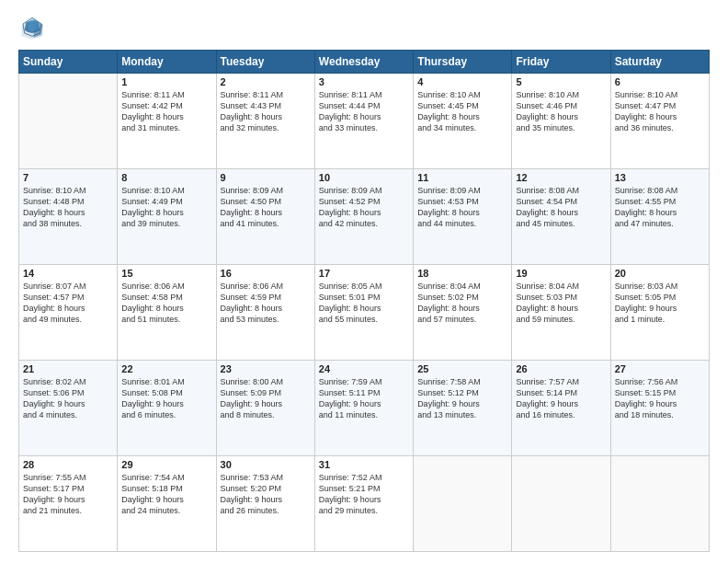 The height and width of the screenshot is (563, 728). I want to click on cell-info: Sunrise: 7:59 AMSunset: 5:11 PMDaylight:…, so click(364, 399).